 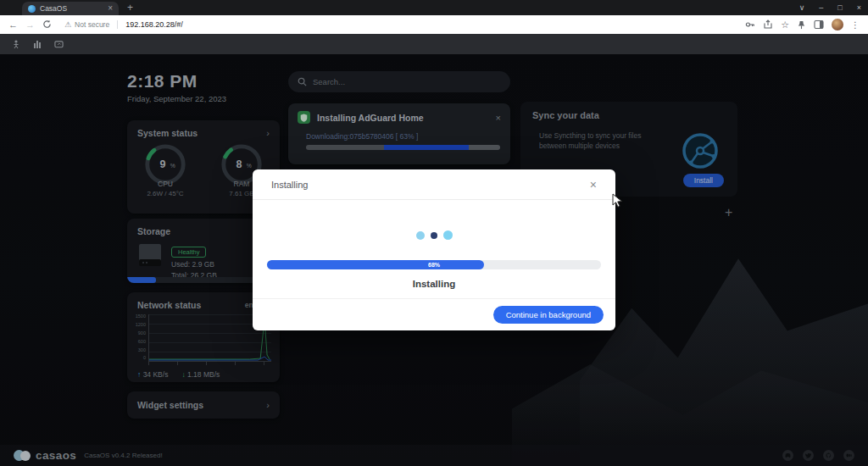 I want to click on modal-progress-track: 68%, so click(x=434, y=264).